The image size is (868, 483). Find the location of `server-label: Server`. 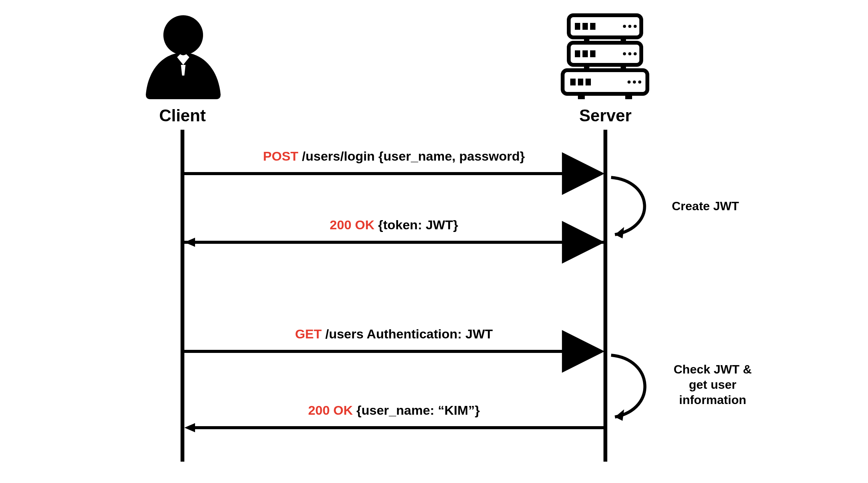

server-label: Server is located at coordinates (605, 116).